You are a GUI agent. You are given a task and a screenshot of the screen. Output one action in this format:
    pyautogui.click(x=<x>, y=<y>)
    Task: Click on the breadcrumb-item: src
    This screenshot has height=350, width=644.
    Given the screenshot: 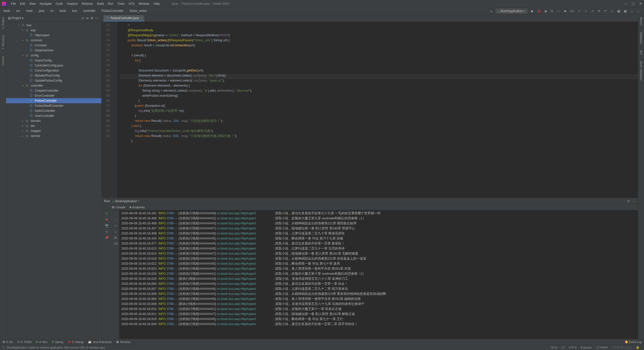 What is the action you would take?
    pyautogui.click(x=18, y=11)
    